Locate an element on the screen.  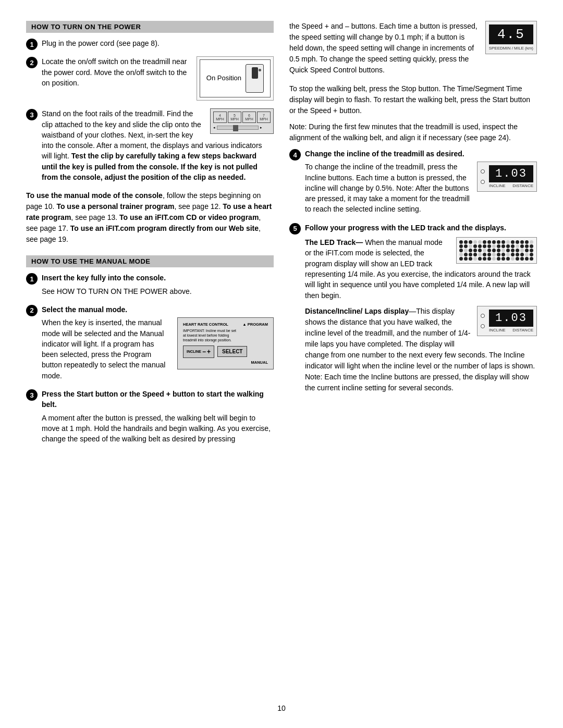
distance-incline-section: 1.03 INCLINE DISTANCE Distance/Incline/ … is located at coordinates (421, 350).